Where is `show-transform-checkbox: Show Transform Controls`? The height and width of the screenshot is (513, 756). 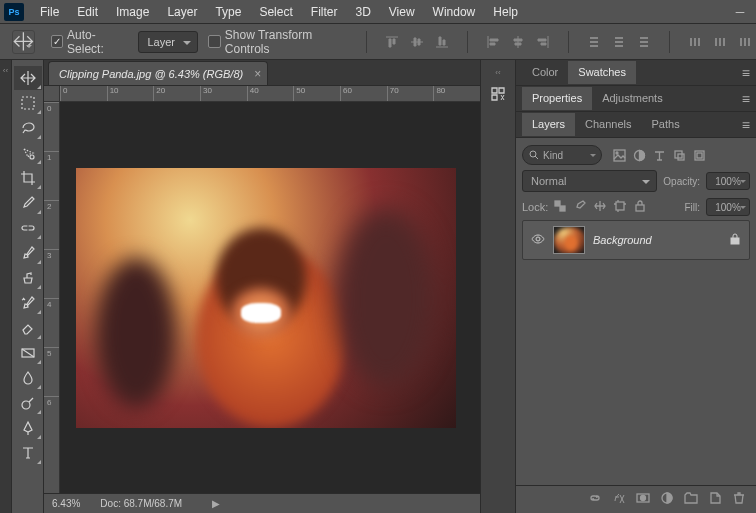
show-transform-checkbox: Show Transform Controls is located at coordinates (280, 42).